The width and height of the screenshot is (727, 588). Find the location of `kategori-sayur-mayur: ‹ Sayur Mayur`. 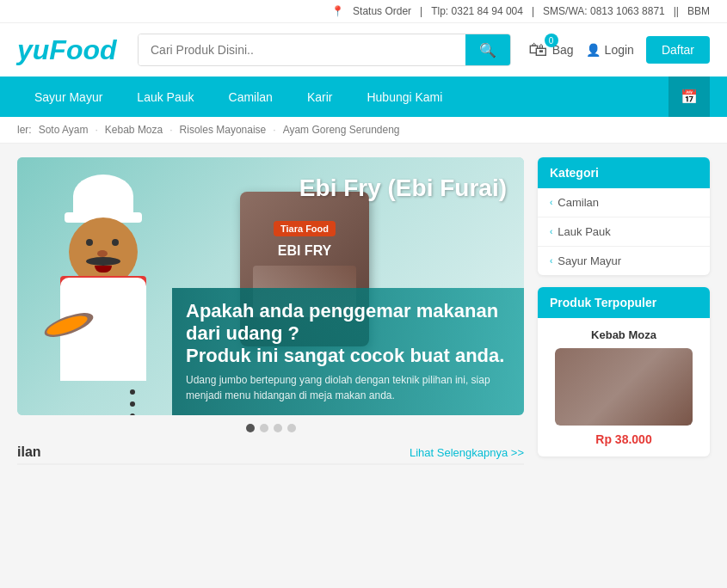

kategori-sayur-mayur: ‹ Sayur Mayur is located at coordinates (624, 261).